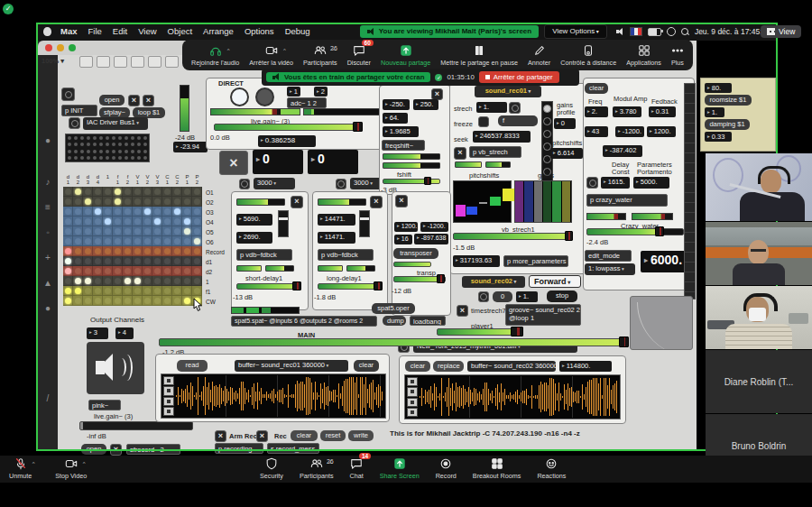  What do you see at coordinates (527, 297) in the screenshot?
I see `rate-number: 1.` at bounding box center [527, 297].